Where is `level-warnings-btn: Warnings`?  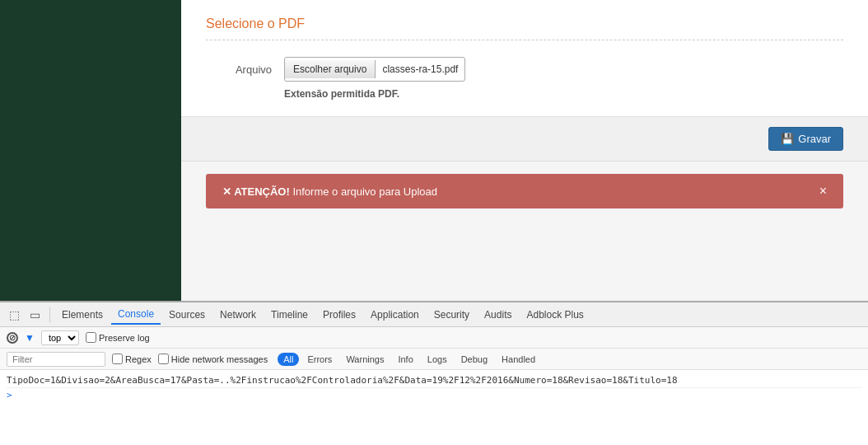
level-warnings-btn: Warnings is located at coordinates (365, 359).